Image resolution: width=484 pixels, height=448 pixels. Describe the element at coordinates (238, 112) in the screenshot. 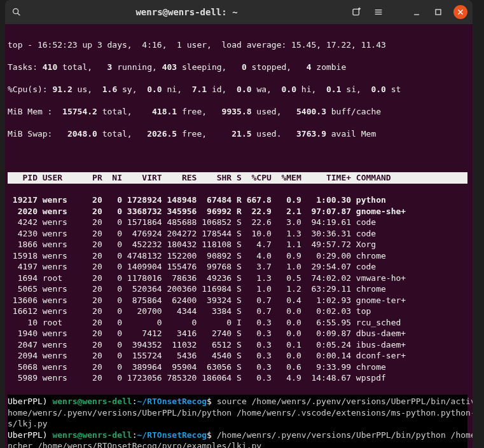

I see `top-summary-mem: MiB Mem : 15754.2 total, 418.1 free, 993…` at that location.